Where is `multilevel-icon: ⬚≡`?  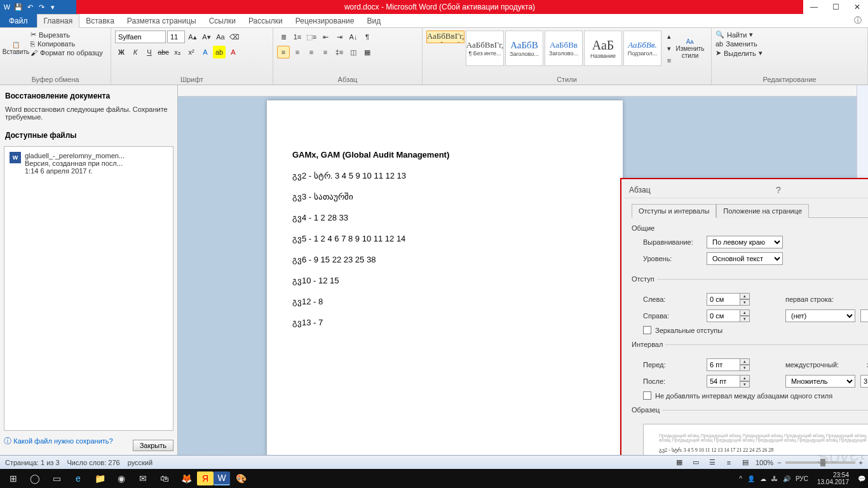 multilevel-icon: ⬚≡ is located at coordinates (311, 37).